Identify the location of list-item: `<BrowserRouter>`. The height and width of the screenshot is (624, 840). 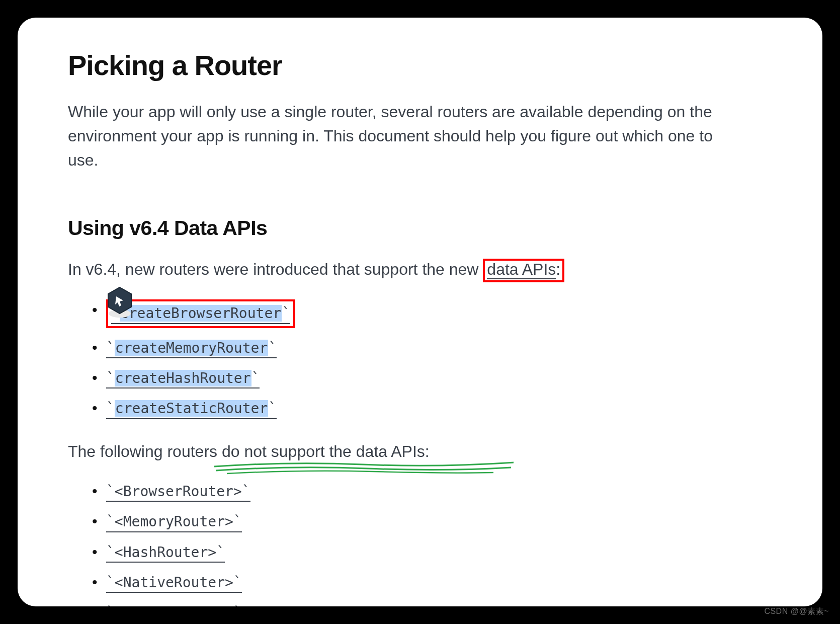
(432, 491).